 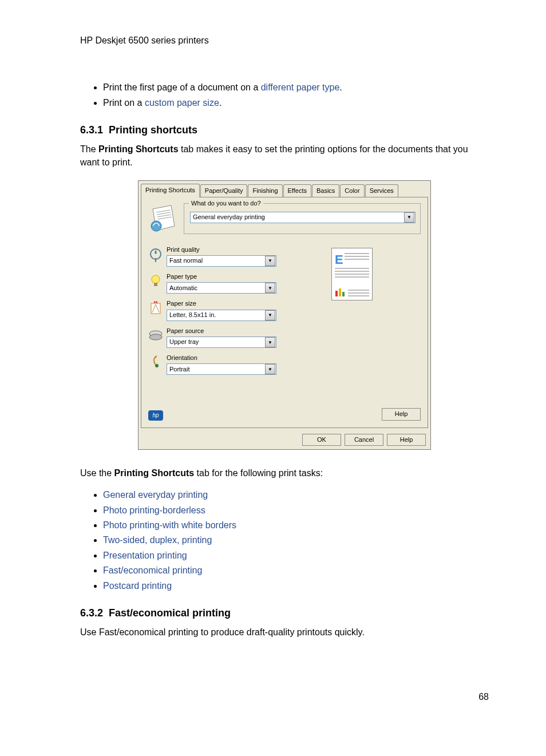 What do you see at coordinates (232, 358) in the screenshot?
I see `opt-label: Orientation` at bounding box center [232, 358].